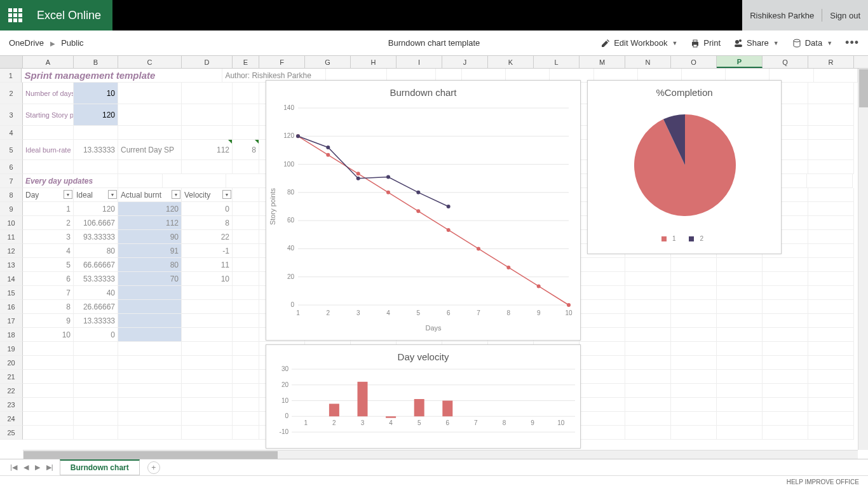 The width and height of the screenshot is (868, 488). Describe the element at coordinates (96, 237) in the screenshot. I see `cell: 93.33333` at that location.